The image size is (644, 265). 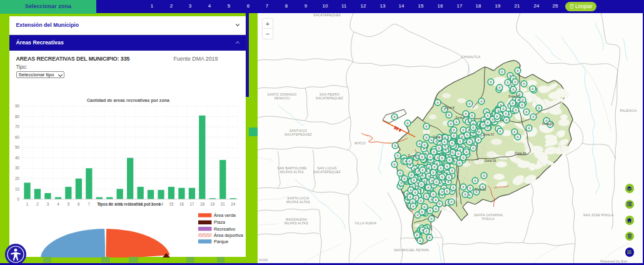 What do you see at coordinates (296, 219) in the screenshot?
I see `svg-text: MAGDALENA` at bounding box center [296, 219].